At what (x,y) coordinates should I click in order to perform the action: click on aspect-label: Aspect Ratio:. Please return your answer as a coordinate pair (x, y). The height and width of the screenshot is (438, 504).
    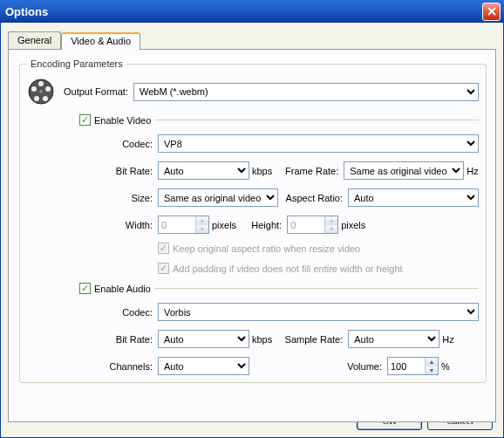
    Looking at the image, I should click on (313, 198).